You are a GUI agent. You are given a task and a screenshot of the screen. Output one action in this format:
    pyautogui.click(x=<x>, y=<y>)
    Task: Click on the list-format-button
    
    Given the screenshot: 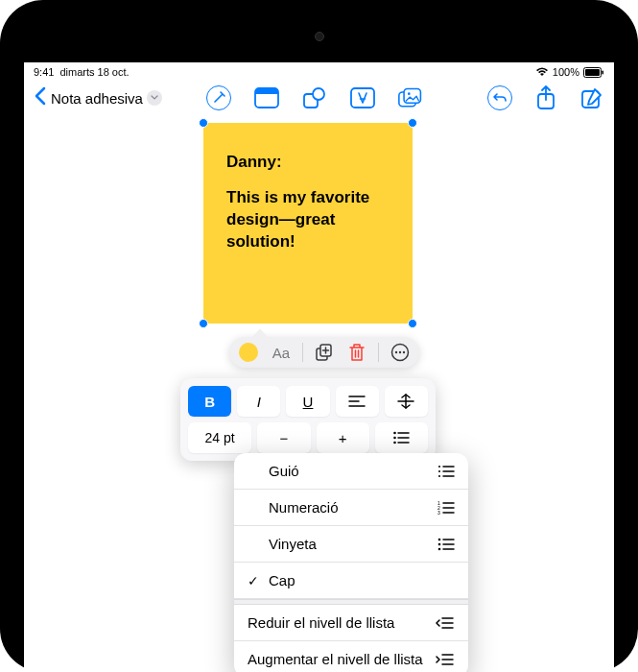 What is the action you would take?
    pyautogui.click(x=401, y=438)
    